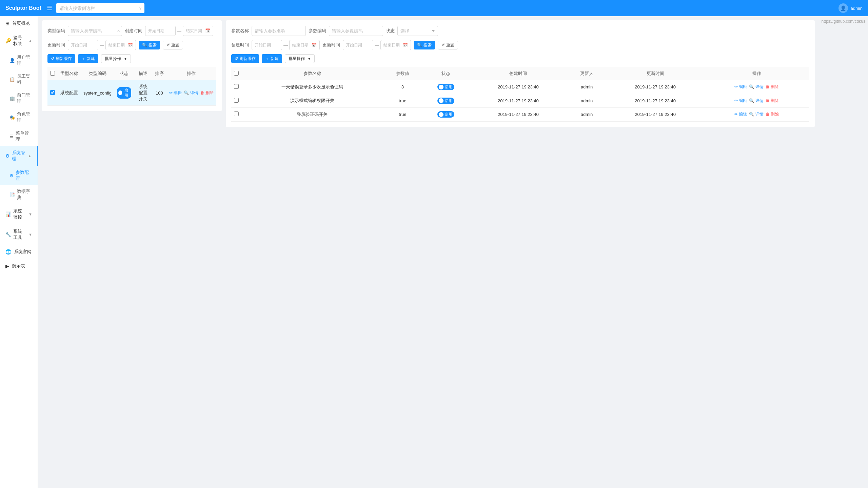  I want to click on sidebar-search-input, so click(100, 8).